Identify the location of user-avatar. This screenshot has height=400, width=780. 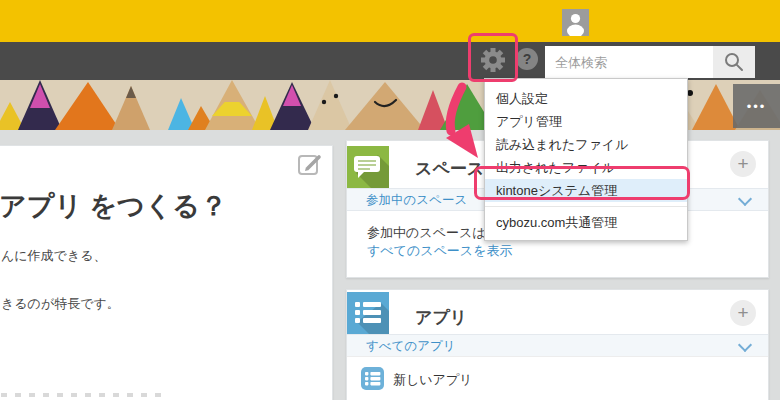
(576, 22).